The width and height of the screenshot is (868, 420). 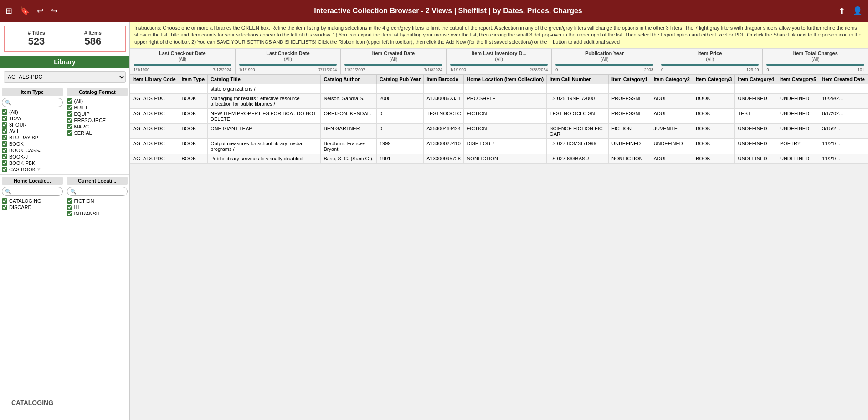 What do you see at coordinates (264, 79) in the screenshot?
I see `col-header-2: Catalog Title` at bounding box center [264, 79].